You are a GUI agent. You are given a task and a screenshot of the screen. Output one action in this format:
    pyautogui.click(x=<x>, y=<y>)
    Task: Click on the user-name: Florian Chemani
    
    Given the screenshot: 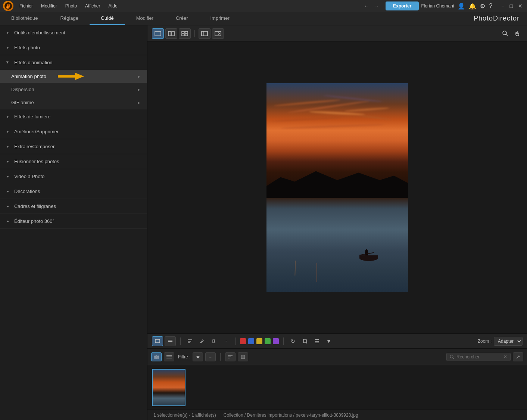 What is the action you would take?
    pyautogui.click(x=437, y=6)
    